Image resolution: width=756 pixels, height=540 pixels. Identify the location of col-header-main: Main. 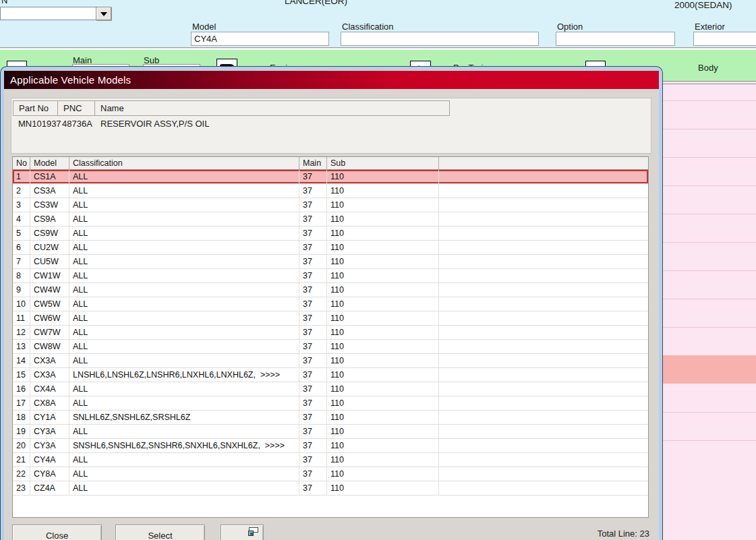
(313, 163).